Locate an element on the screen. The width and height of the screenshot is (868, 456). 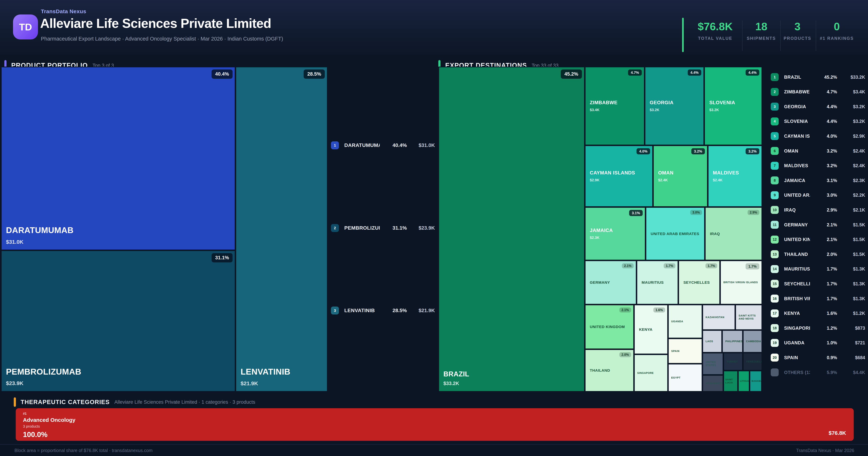
block-name: BRAZIL is located at coordinates (512, 374).